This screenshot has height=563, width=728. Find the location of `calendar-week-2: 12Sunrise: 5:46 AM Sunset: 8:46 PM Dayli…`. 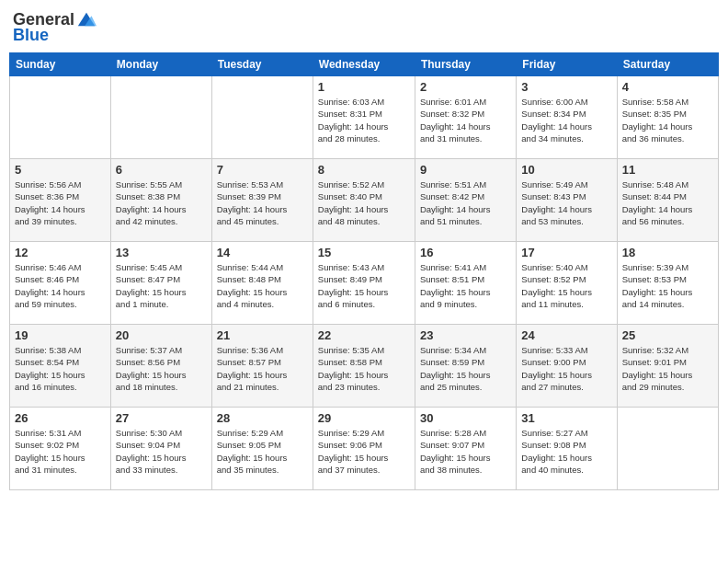

calendar-week-2: 12Sunrise: 5:46 AM Sunset: 8:46 PM Dayli… is located at coordinates (364, 283).